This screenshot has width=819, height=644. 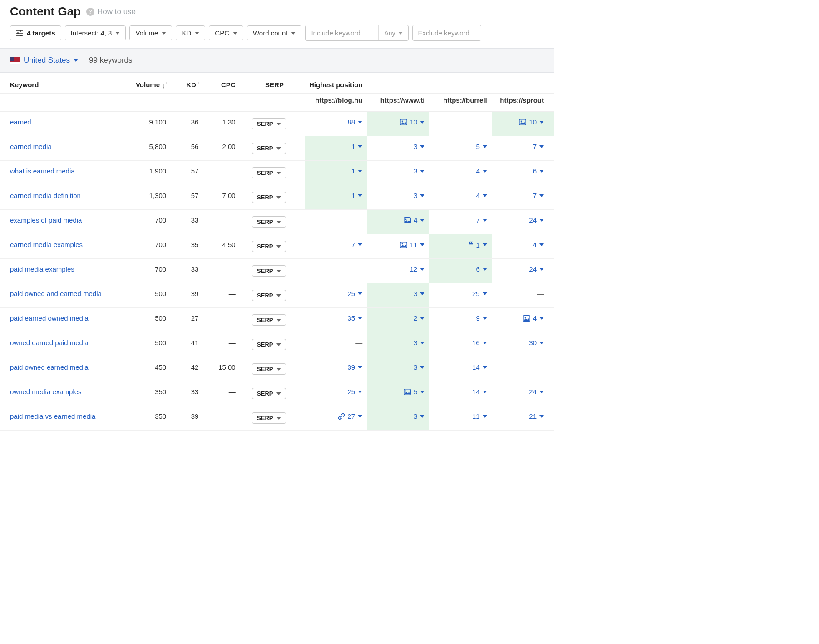 What do you see at coordinates (460, 103) in the screenshot?
I see `site-col-2: https://burrell` at bounding box center [460, 103].